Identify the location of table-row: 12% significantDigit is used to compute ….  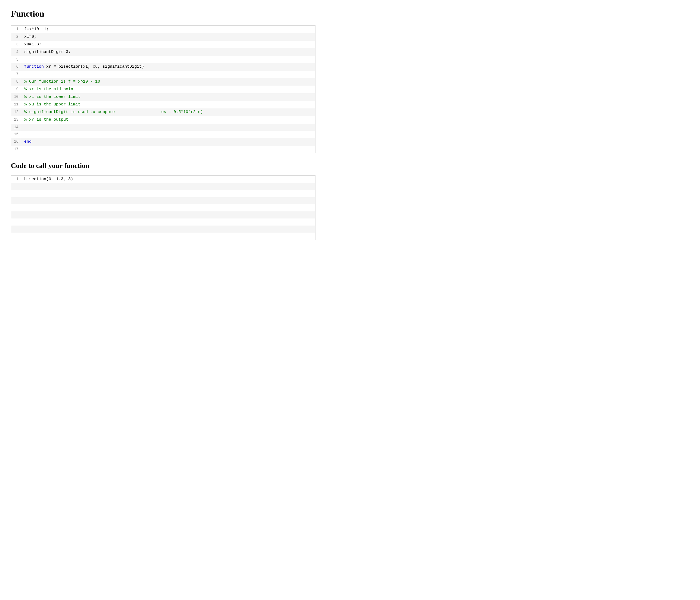
(163, 112).